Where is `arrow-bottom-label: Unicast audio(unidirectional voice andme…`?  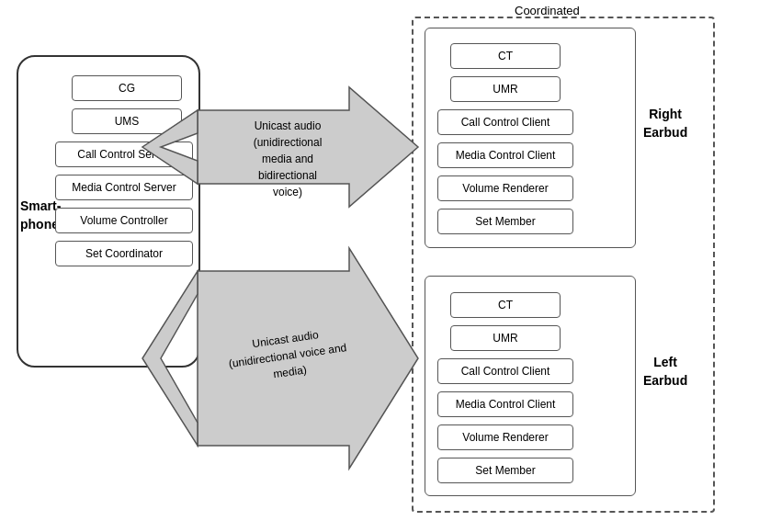
arrow-bottom-label: Unicast audio(unidirectional voice andme… is located at coordinates (288, 356).